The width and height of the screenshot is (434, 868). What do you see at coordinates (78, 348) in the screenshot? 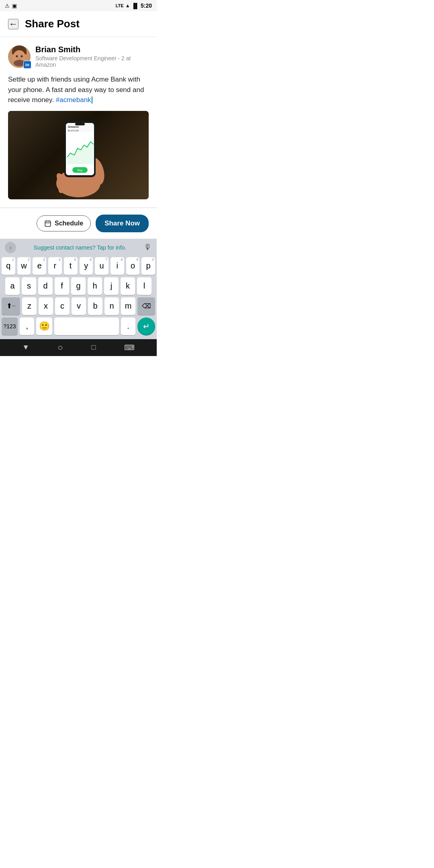
I see `bottom-nav: ▼ ○ □ ⌨` at bounding box center [78, 348].